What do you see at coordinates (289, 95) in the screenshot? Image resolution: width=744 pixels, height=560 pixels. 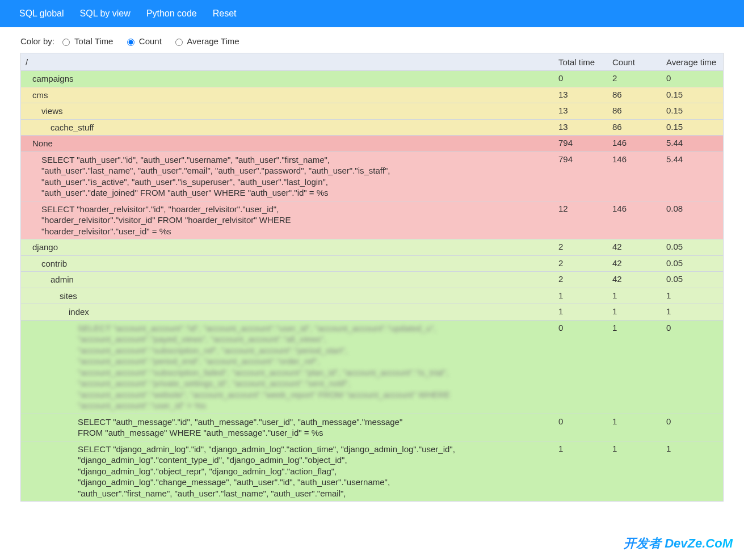 I see `row-name: cms` at bounding box center [289, 95].